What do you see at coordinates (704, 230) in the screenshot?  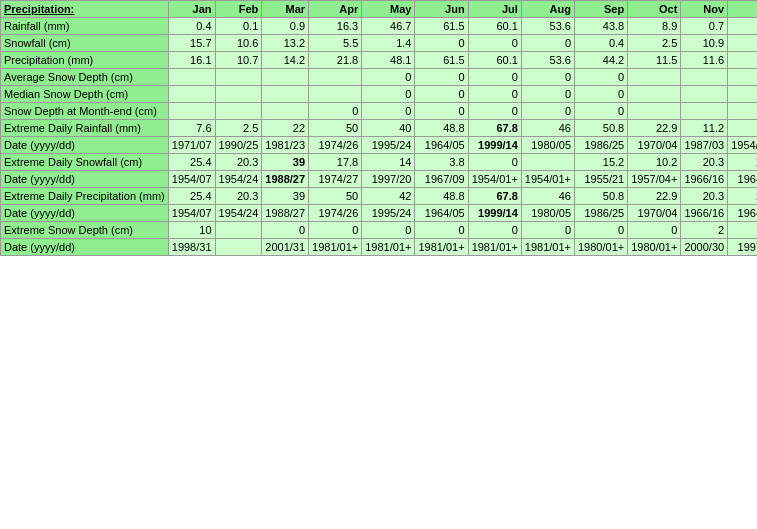 I see `cell-r12-c10: 2` at bounding box center [704, 230].